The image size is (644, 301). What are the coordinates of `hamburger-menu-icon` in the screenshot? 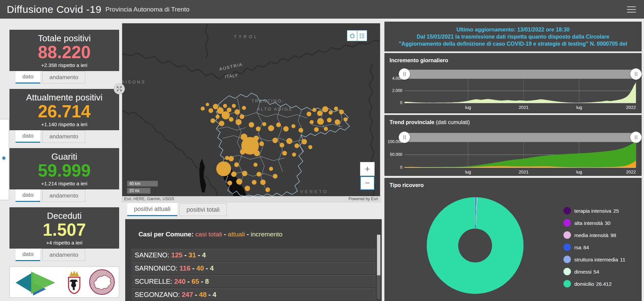 It's located at (631, 9).